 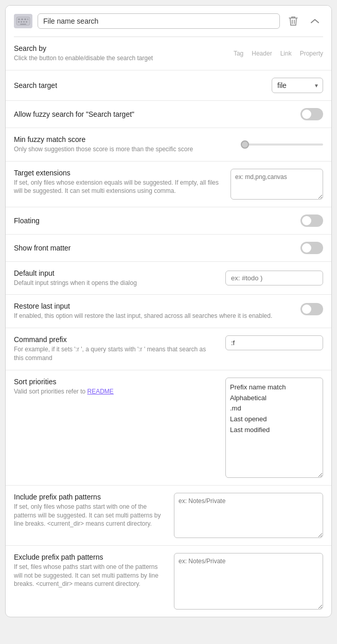 I want to click on keyboard-icon, so click(x=23, y=21).